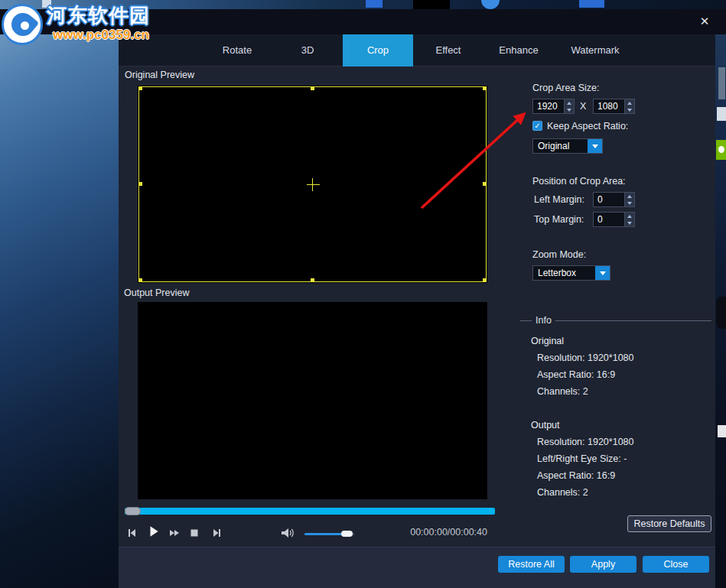 Image resolution: width=726 pixels, height=588 pixels. What do you see at coordinates (549, 106) in the screenshot?
I see `crop-width-value: 1920` at bounding box center [549, 106].